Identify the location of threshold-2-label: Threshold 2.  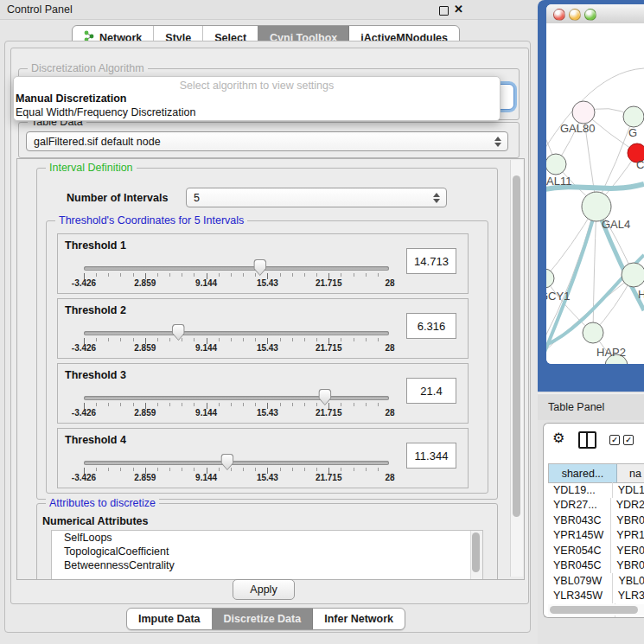
(95, 310).